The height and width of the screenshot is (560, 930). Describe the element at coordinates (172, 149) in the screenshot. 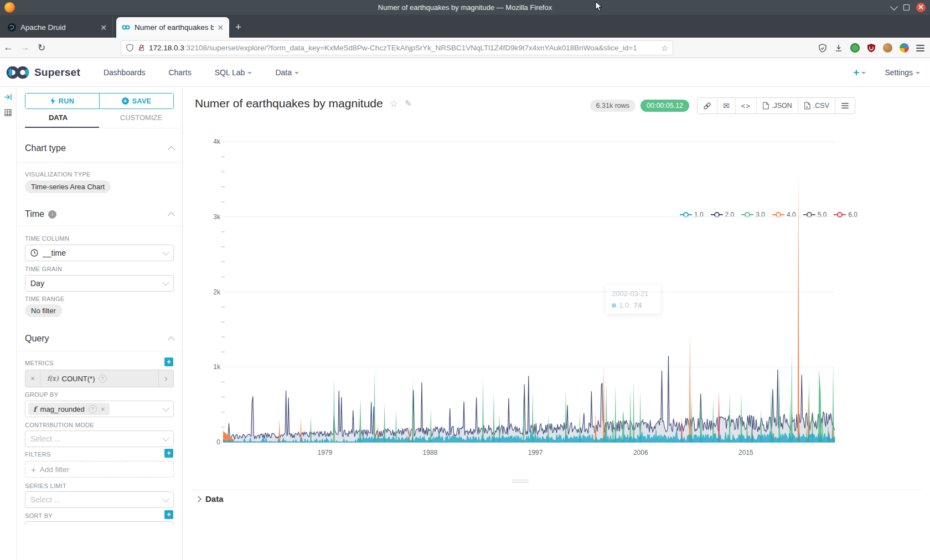

I see `chevron-up-icon` at that location.